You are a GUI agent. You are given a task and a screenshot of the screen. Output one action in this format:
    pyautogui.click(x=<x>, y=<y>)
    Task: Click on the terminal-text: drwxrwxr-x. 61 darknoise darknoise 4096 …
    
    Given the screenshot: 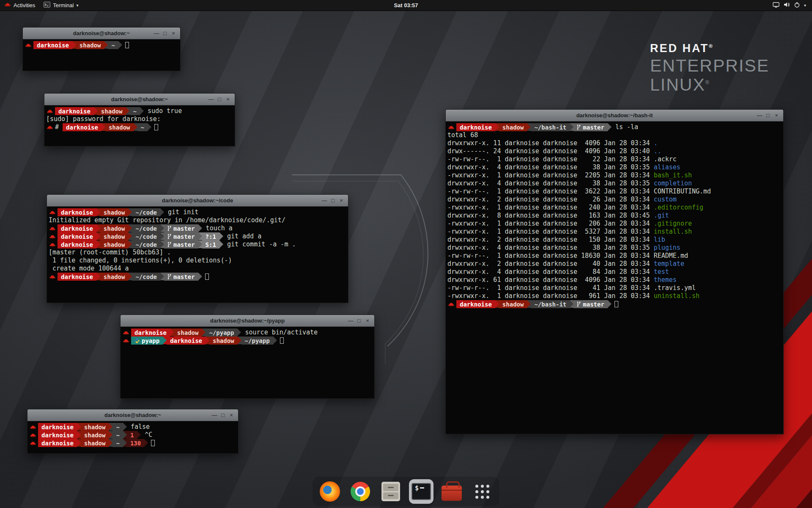 What is the action you would take?
    pyautogui.click(x=551, y=280)
    